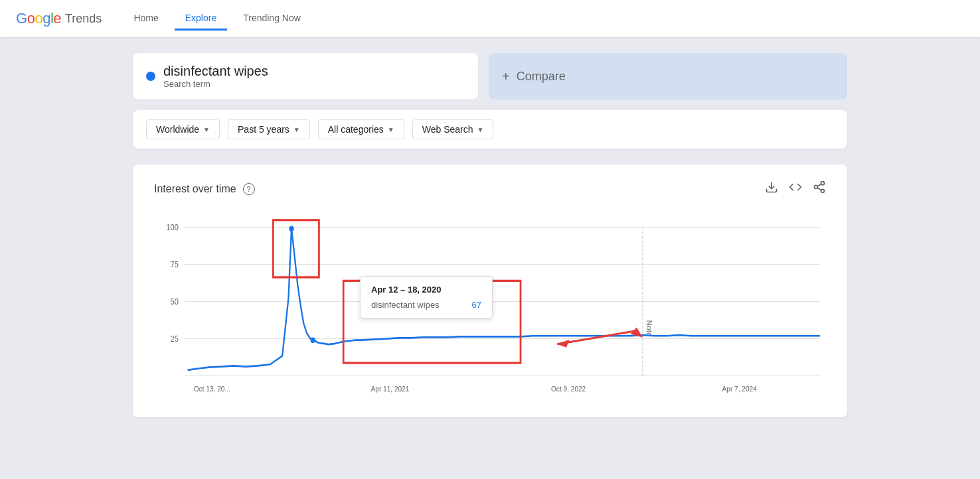 The width and height of the screenshot is (980, 479). Describe the element at coordinates (426, 289) in the screenshot. I see `tooltip-date: Apr 12 – 18, 2020` at that location.